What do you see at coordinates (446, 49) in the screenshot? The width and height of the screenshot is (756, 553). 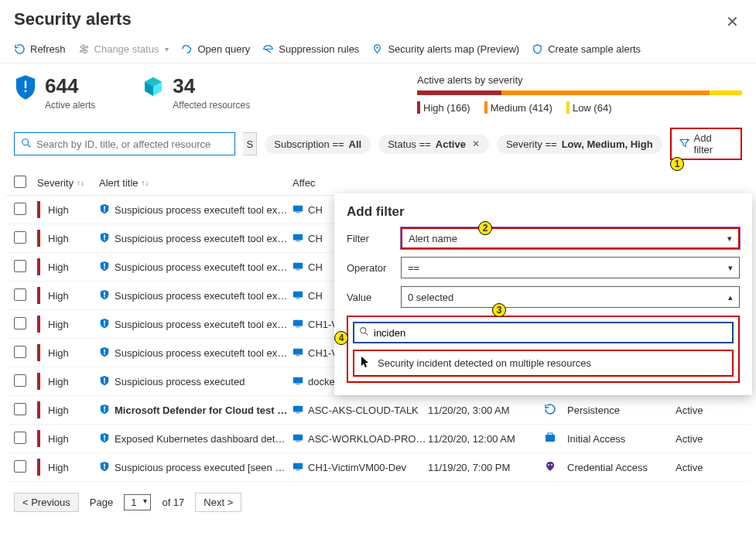 I see `alerts-map-button: Security alerts map (Preview)` at bounding box center [446, 49].